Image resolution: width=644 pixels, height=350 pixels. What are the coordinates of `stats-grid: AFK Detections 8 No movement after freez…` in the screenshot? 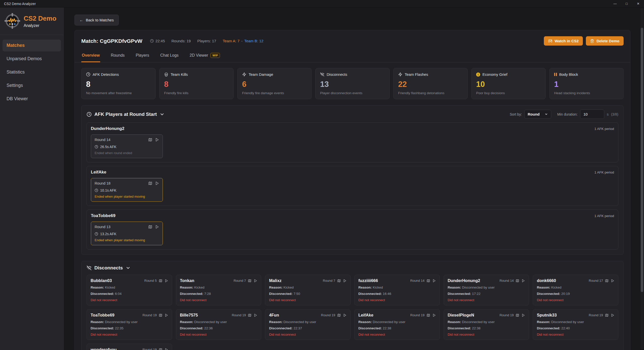 It's located at (352, 84).